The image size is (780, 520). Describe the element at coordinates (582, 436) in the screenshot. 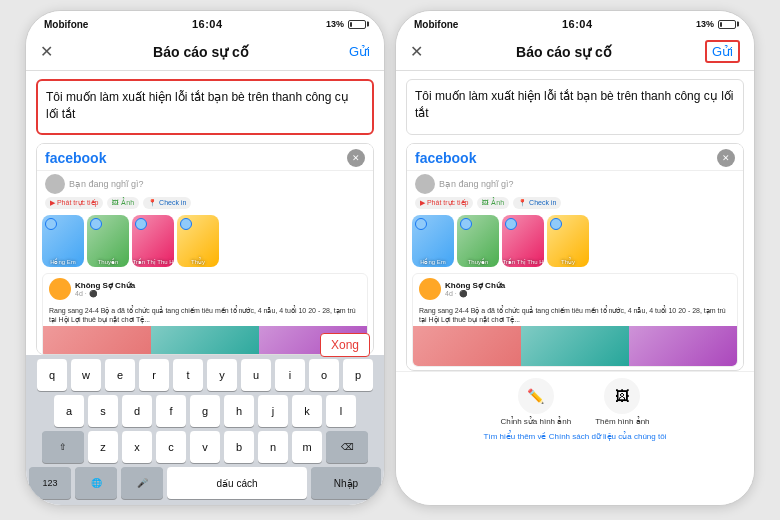

I see `policy-link: Chính sách dữ liệu` at that location.